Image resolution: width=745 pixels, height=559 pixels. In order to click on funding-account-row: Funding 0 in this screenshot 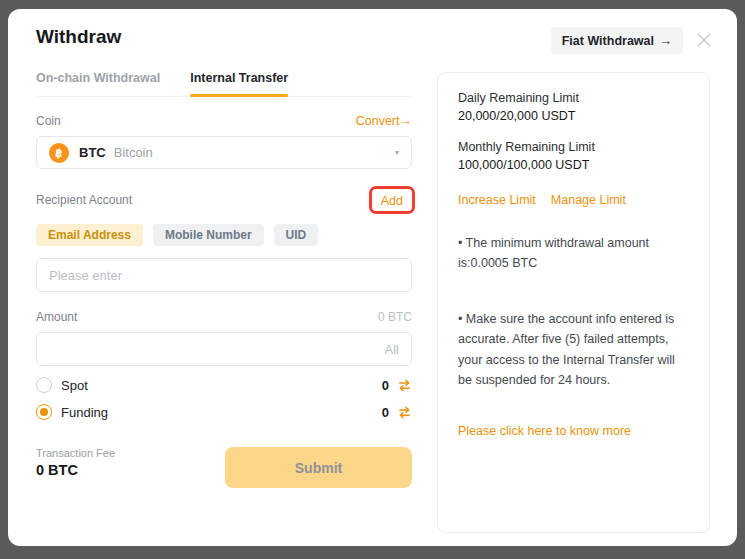, I will do `click(224, 412)`.